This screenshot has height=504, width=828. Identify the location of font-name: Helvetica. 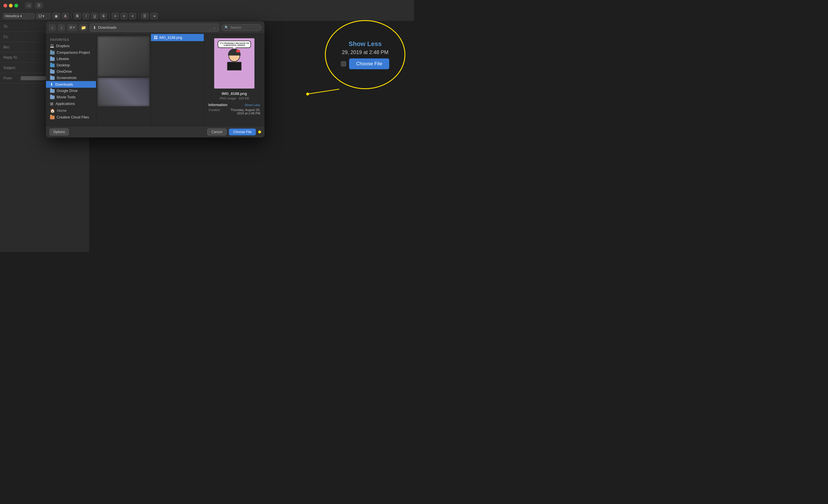
(12, 16).